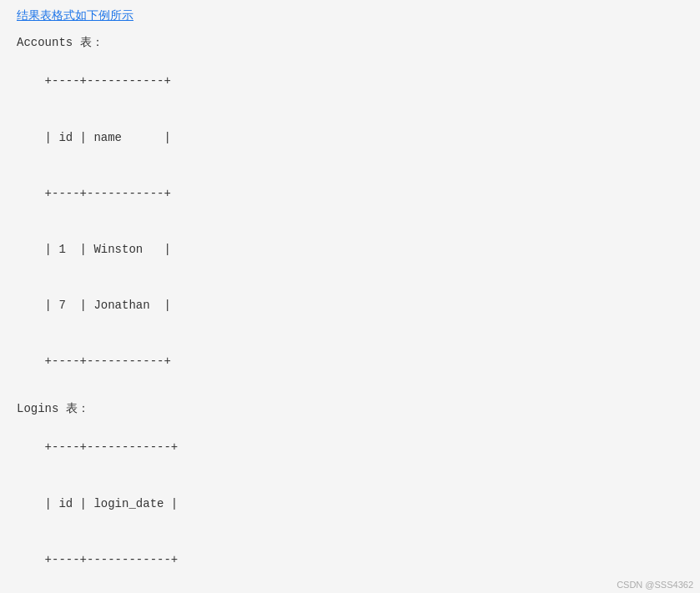 The width and height of the screenshot is (700, 593). I want to click on logins-header: | id | login_date |, so click(112, 504).